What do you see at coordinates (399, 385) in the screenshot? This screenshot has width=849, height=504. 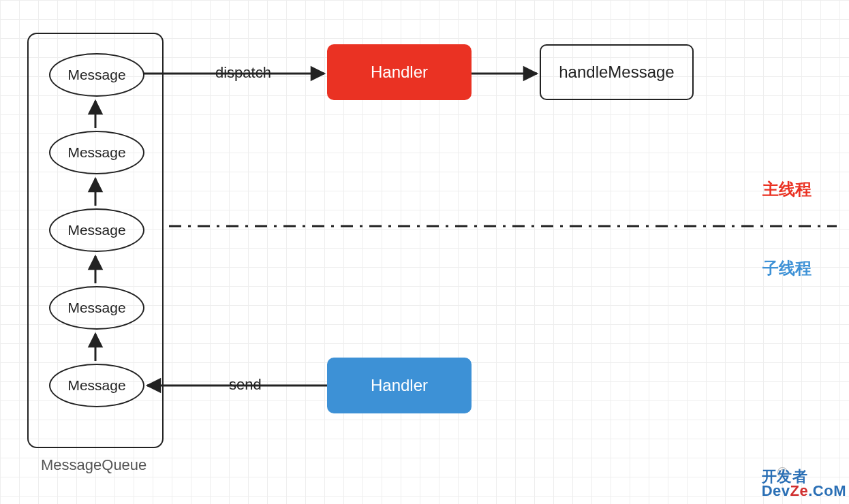 I see `handler-child-label: Handler` at bounding box center [399, 385].